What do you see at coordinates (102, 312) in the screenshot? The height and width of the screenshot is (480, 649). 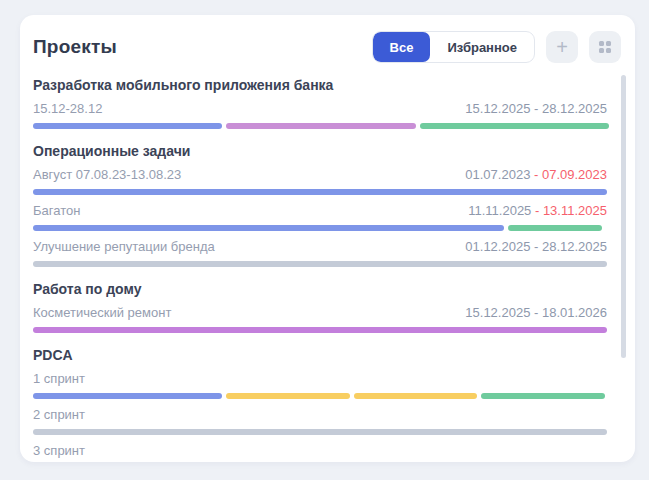 I see `project-row-label: Косметический ремонт` at bounding box center [102, 312].